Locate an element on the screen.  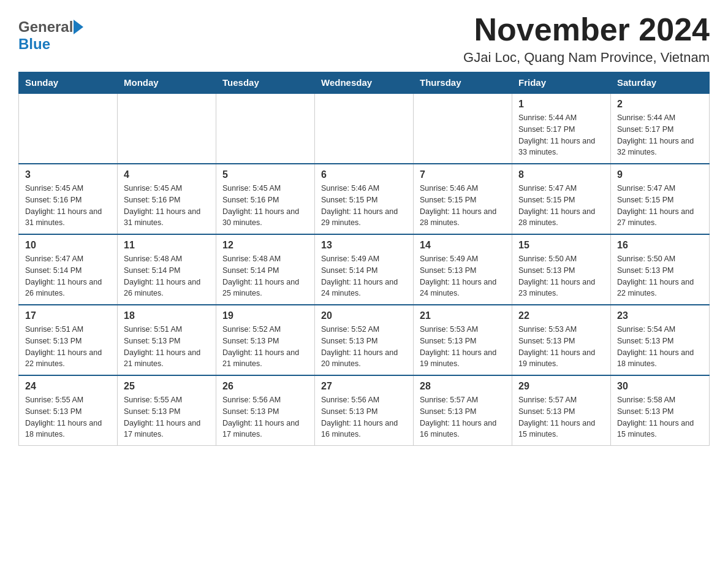
calendar-cell: 2Sunrise: 5:44 AMSunset: 5:17 PMDaylight… is located at coordinates (661, 129).